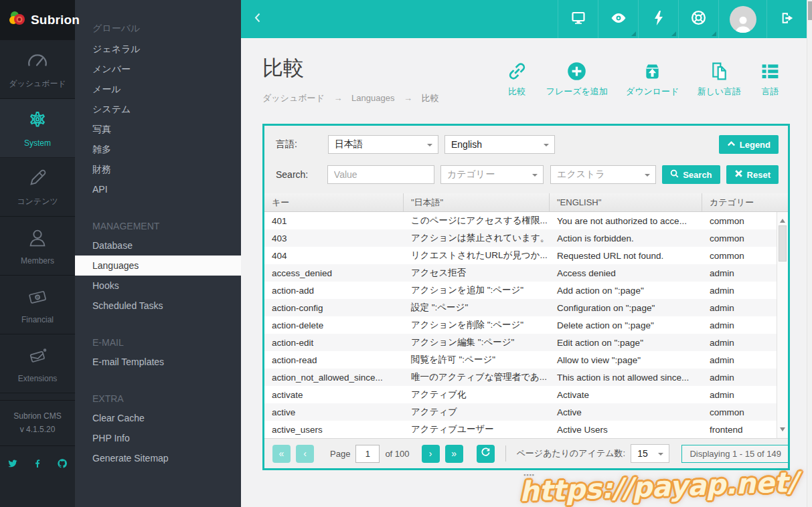  Describe the element at coordinates (158, 458) in the screenshot. I see `submenu-item-generate-sitemap: Generate Sitemap` at that location.